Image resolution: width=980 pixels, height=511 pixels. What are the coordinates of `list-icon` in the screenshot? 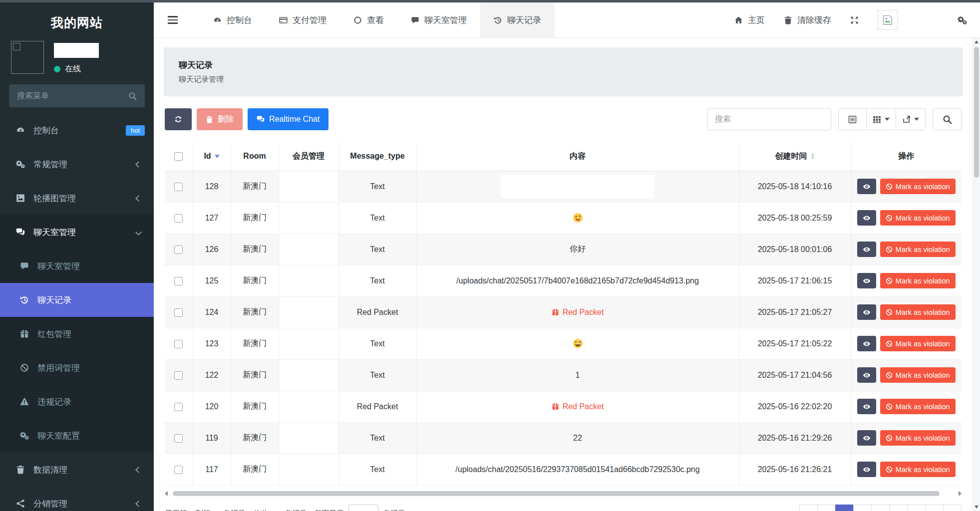 It's located at (853, 120).